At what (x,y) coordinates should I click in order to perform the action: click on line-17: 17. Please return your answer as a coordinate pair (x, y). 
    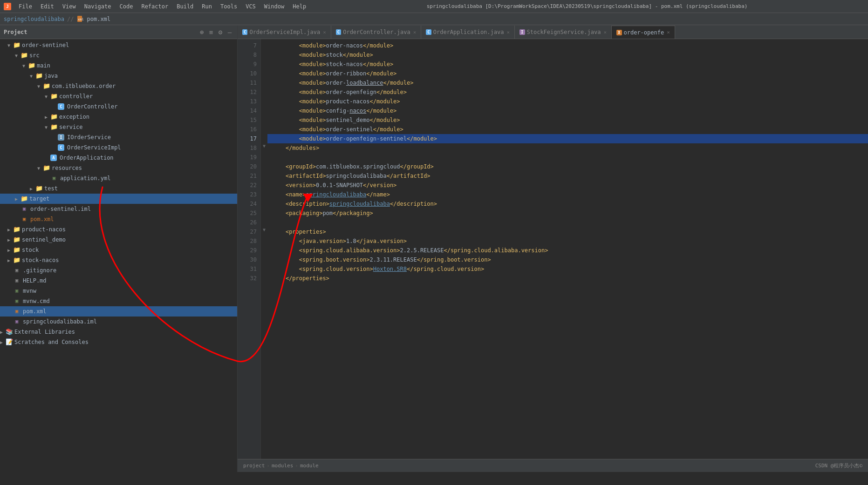
    Looking at the image, I should click on (249, 139).